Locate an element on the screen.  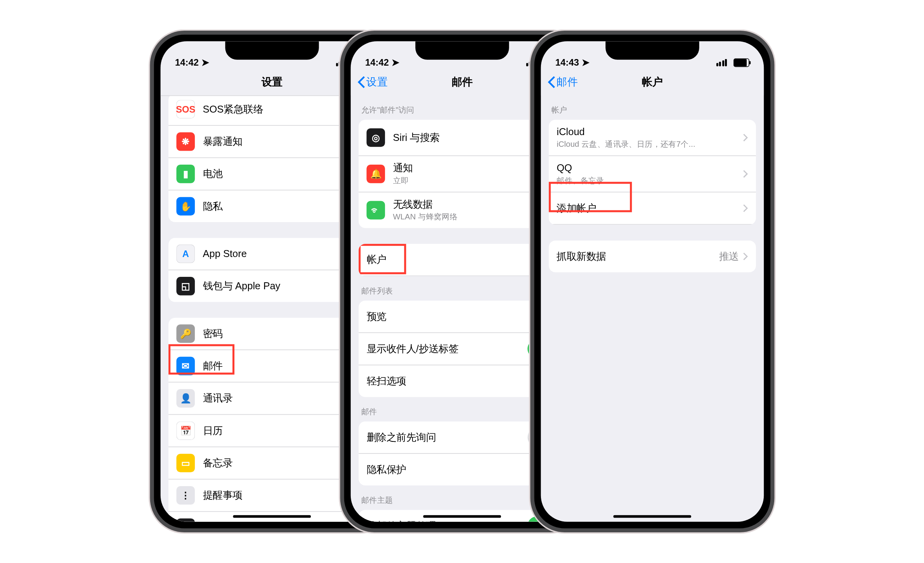
page-title: 设置 is located at coordinates (272, 82).